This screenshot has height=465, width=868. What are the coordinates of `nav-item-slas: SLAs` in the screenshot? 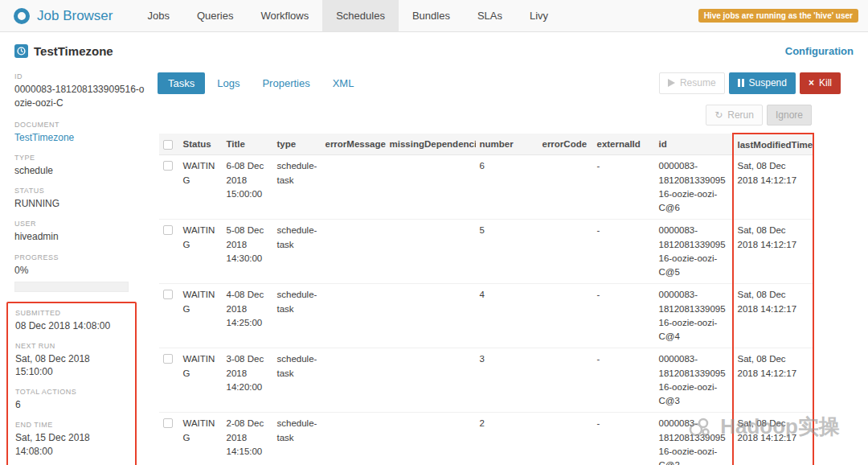 It's located at (490, 16).